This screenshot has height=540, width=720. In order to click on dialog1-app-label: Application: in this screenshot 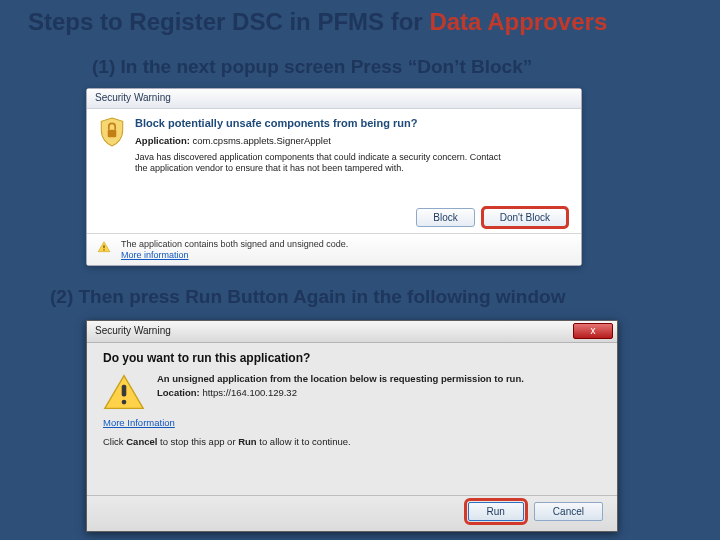, I will do `click(162, 140)`.